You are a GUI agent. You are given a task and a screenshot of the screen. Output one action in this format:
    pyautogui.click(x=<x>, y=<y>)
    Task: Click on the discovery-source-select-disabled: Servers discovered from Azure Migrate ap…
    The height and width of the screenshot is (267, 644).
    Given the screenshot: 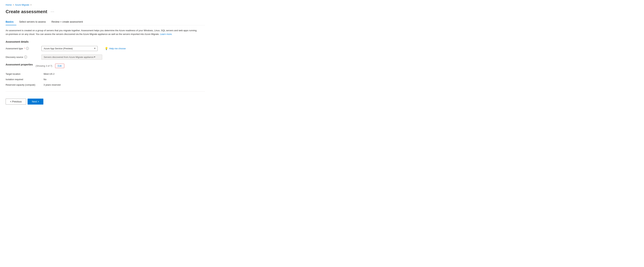 What is the action you would take?
    pyautogui.click(x=72, y=57)
    